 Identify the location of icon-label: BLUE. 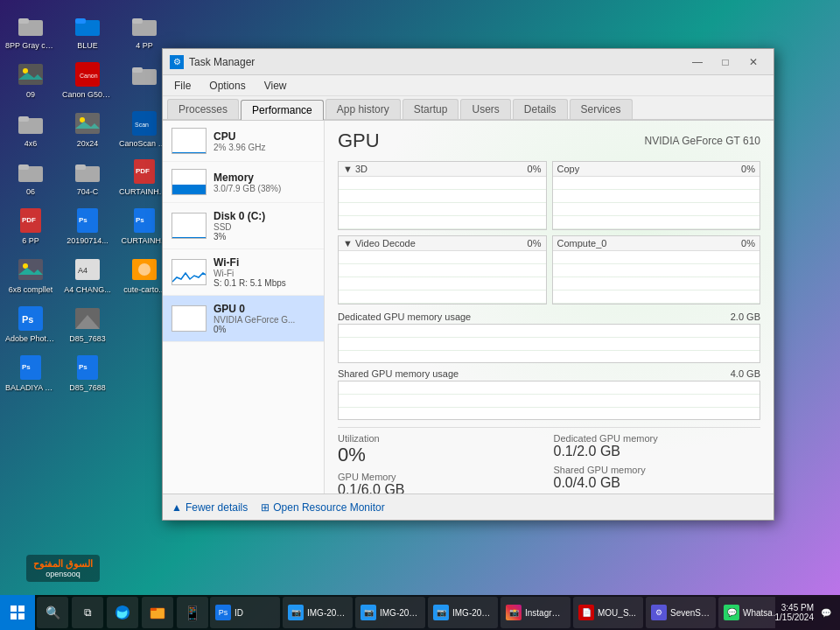
(88, 46).